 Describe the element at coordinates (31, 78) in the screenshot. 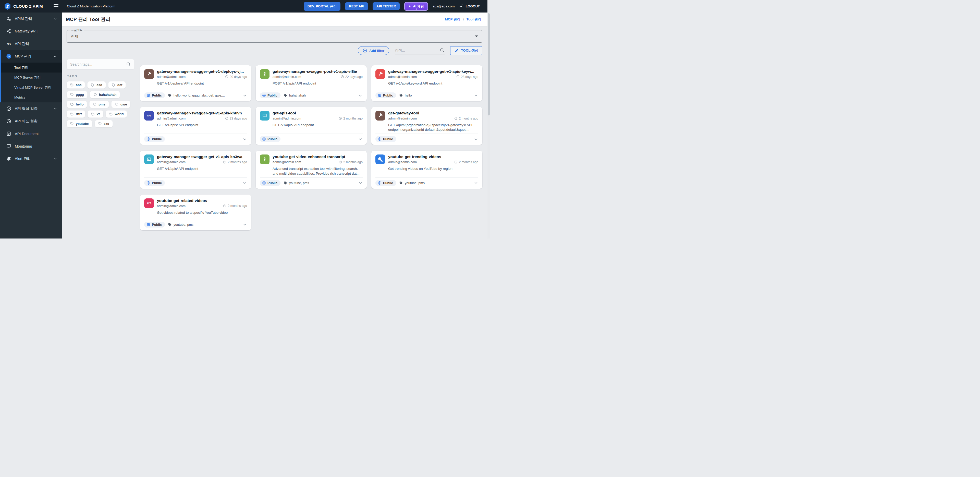

I see `sidebar-subitem-mcp-server-관리: MCP Server 관리` at that location.